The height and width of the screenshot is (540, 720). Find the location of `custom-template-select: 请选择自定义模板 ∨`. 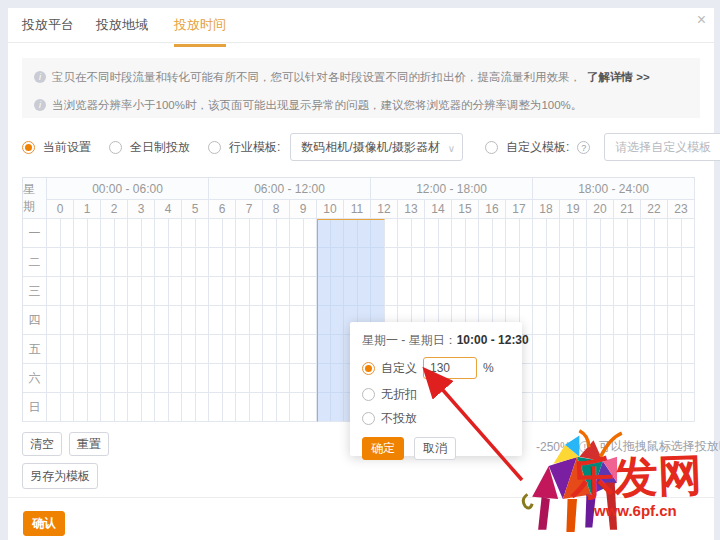

custom-template-select: 请选择自定义模板 ∨ is located at coordinates (662, 147).